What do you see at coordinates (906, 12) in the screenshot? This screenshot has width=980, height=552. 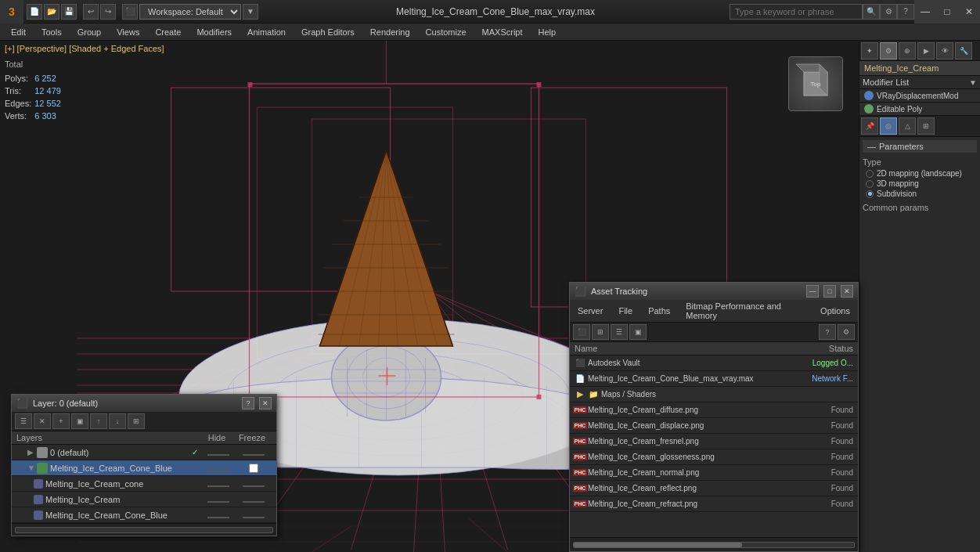 I see `help-icon: ?` at bounding box center [906, 12].